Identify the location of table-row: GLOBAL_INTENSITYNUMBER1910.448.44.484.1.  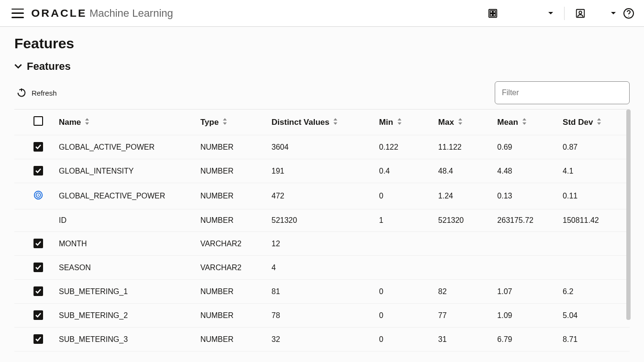
(322, 171).